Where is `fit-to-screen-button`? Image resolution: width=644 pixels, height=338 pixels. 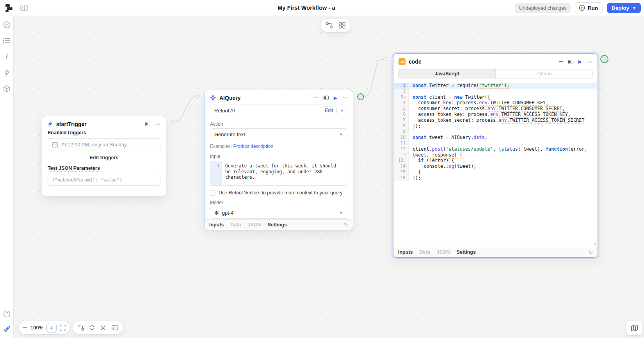 fit-to-screen-button is located at coordinates (62, 328).